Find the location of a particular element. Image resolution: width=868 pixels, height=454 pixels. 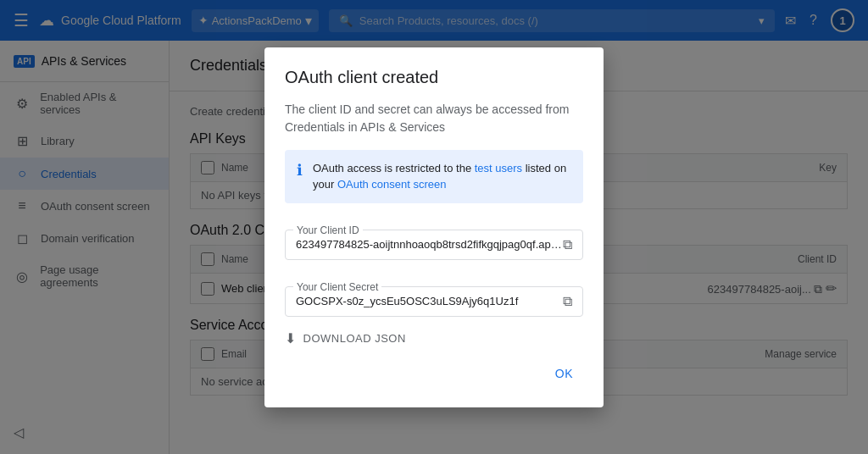

dialog-info-text: OAuth access is restricted to the test u… is located at coordinates (442, 176).